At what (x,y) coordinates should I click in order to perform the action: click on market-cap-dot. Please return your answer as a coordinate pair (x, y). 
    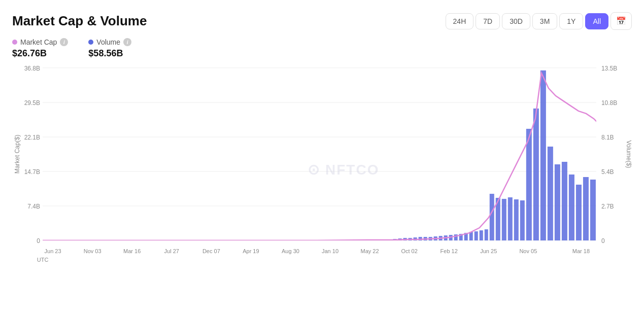
    Looking at the image, I should click on (15, 42).